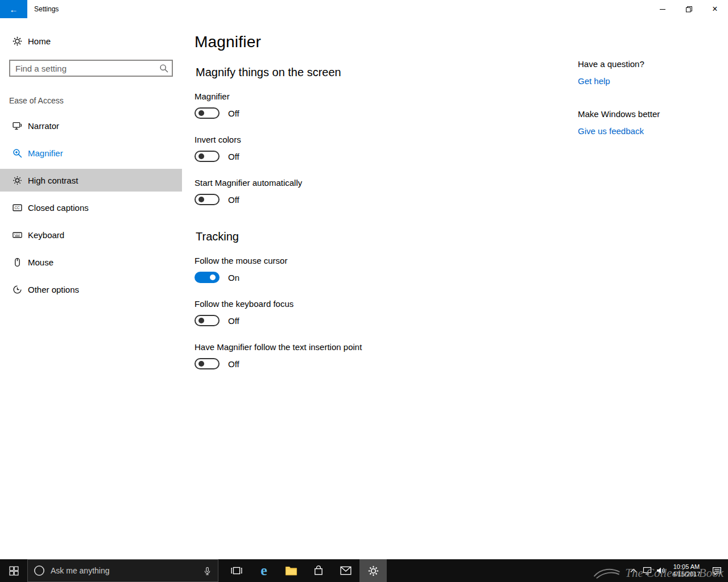 The height and width of the screenshot is (582, 728). Describe the element at coordinates (46, 235) in the screenshot. I see `sidebar-item-label: Keyboard` at that location.